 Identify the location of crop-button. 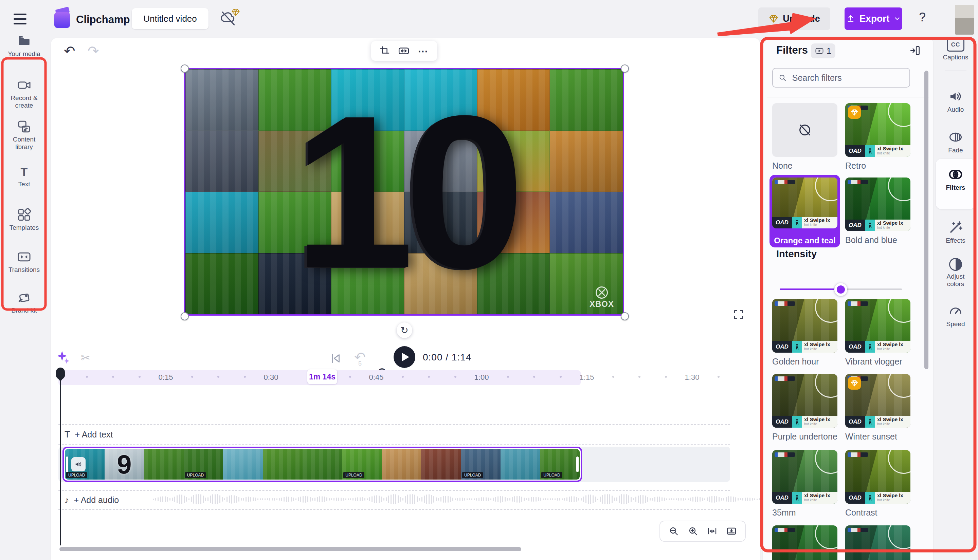
(385, 51).